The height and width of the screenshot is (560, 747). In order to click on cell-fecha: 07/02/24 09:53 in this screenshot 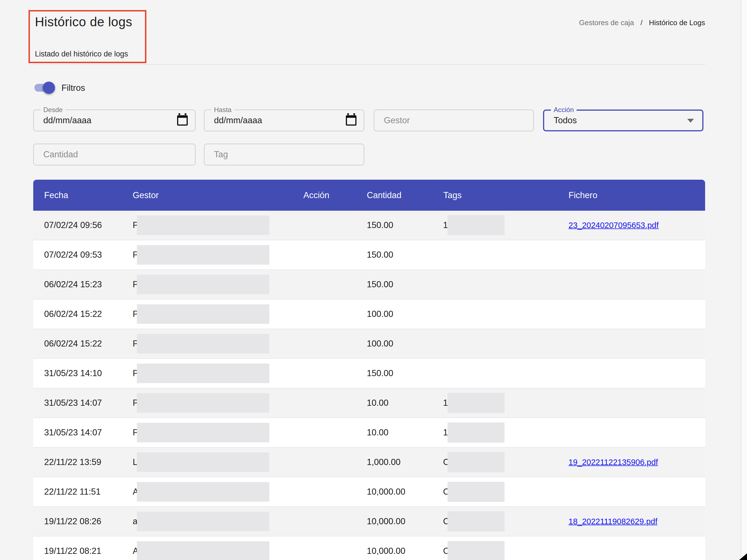, I will do `click(73, 255)`.